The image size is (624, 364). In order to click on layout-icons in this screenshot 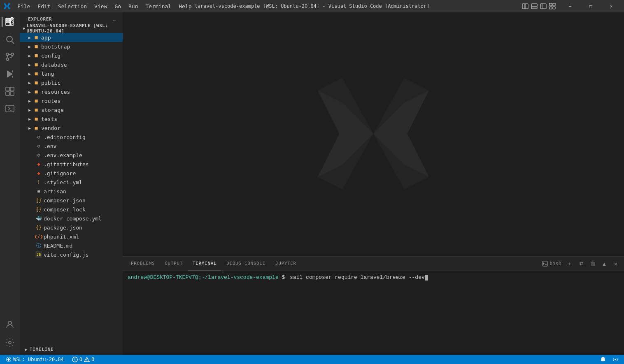, I will do `click(539, 6)`.